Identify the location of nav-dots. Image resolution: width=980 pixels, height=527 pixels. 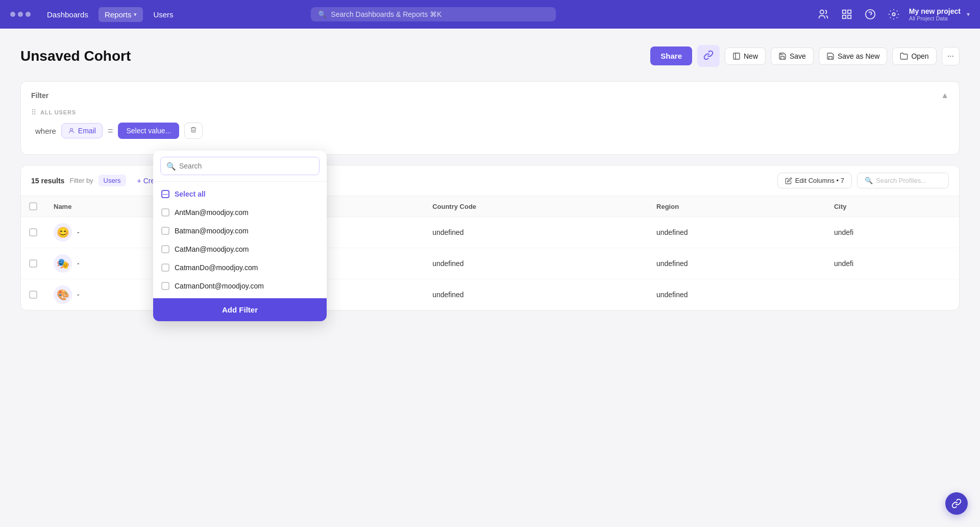
(20, 14).